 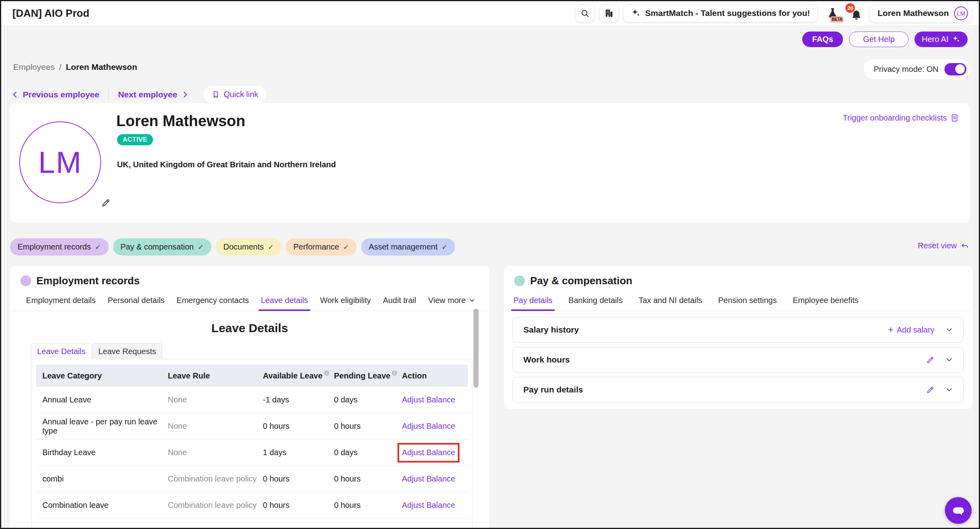 I want to click on tab: Pension settings, so click(x=747, y=303).